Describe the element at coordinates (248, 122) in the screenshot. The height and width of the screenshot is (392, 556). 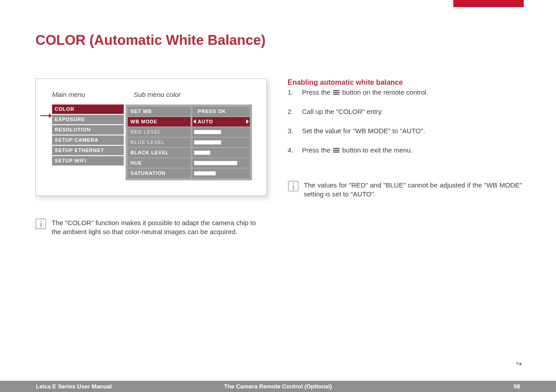
I see `triangle-right-icon` at that location.